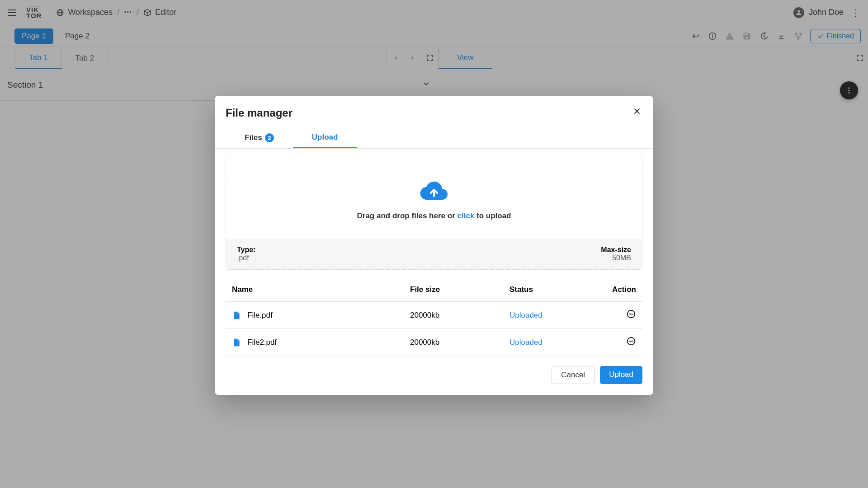 The width and height of the screenshot is (868, 488). Describe the element at coordinates (434, 343) in the screenshot. I see `table-row: File2.pdf 20000kb Uploaded` at that location.